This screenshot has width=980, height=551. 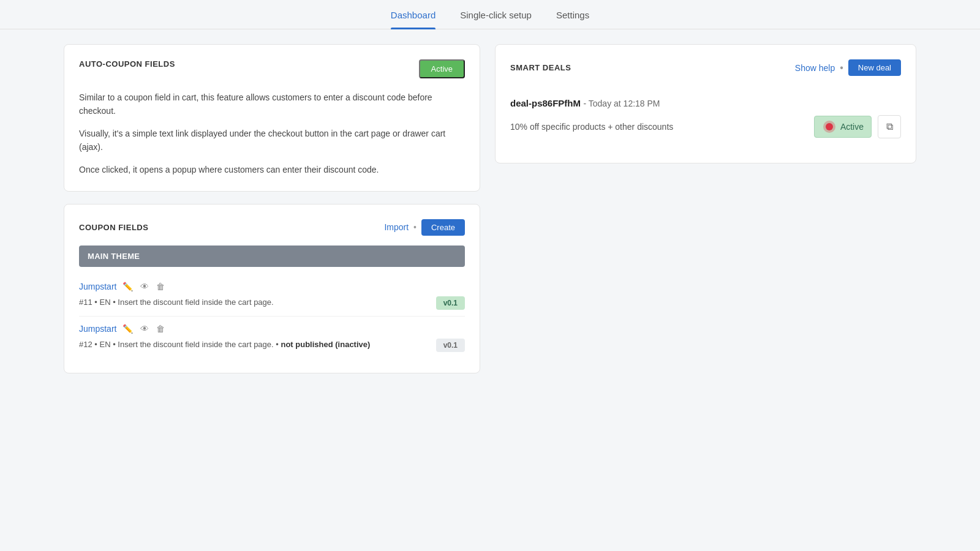 I want to click on coupon-item-2-edit-button: ✏️, so click(x=127, y=329).